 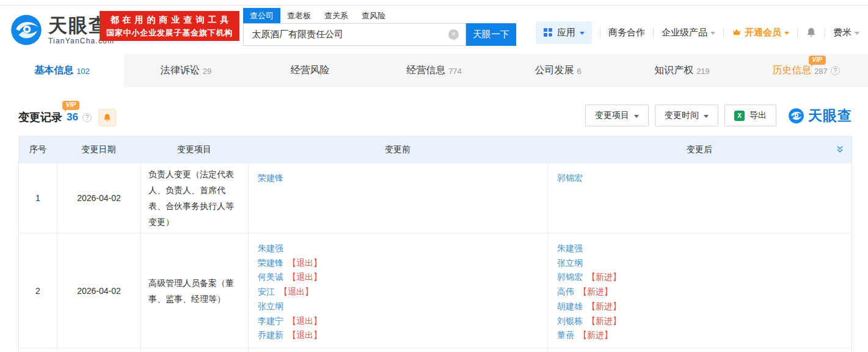 I want to click on filter-change-item-button: 变更项目, so click(x=617, y=116).